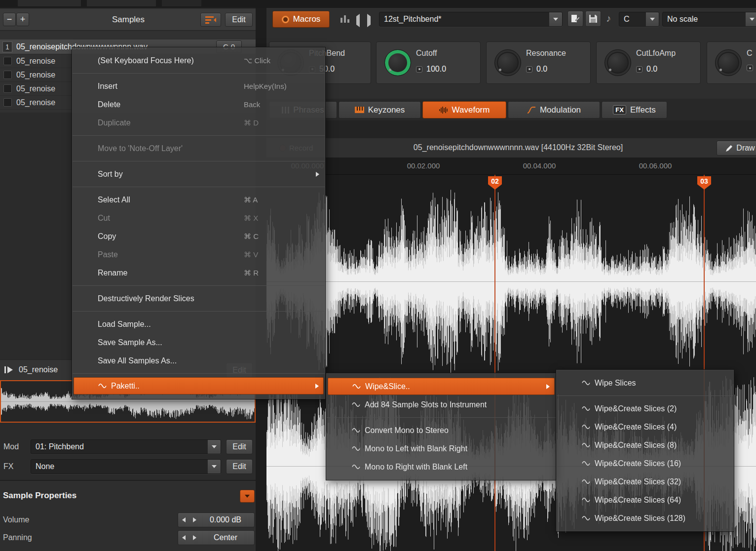 The image size is (756, 551). I want to click on tab-effects: FXEffects, so click(635, 110).